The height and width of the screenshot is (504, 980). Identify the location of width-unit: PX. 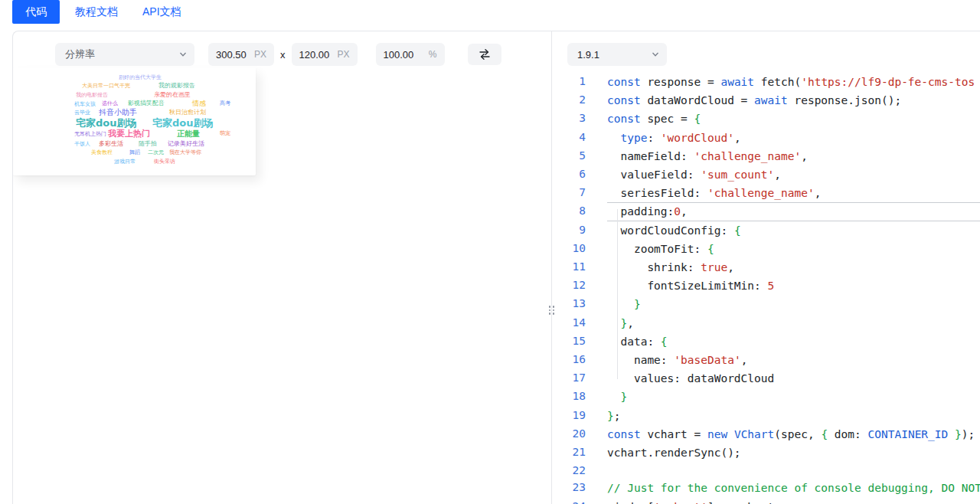
(260, 54).